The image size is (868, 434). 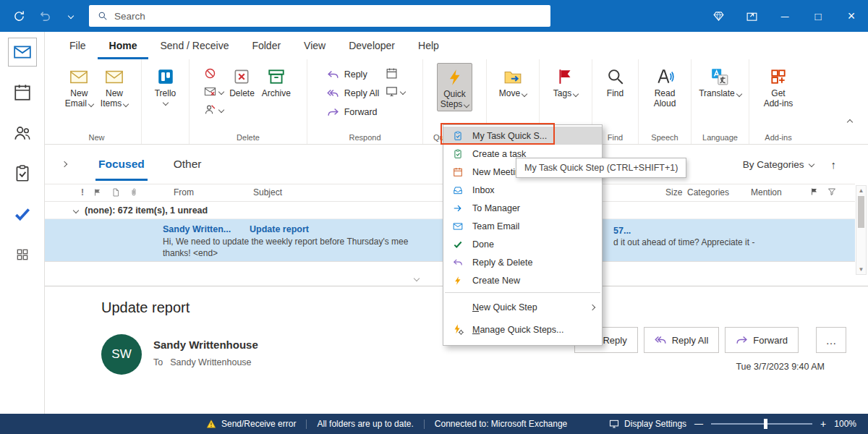 I want to click on tab-focused: Focused, so click(x=122, y=164).